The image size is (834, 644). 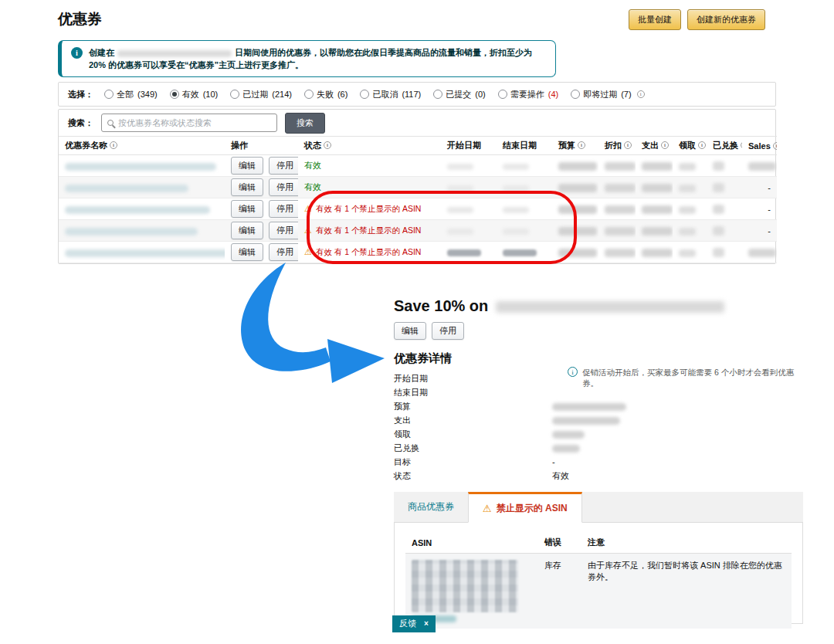 What do you see at coordinates (431, 507) in the screenshot?
I see `tab-product-coupons: 商品优惠券` at bounding box center [431, 507].